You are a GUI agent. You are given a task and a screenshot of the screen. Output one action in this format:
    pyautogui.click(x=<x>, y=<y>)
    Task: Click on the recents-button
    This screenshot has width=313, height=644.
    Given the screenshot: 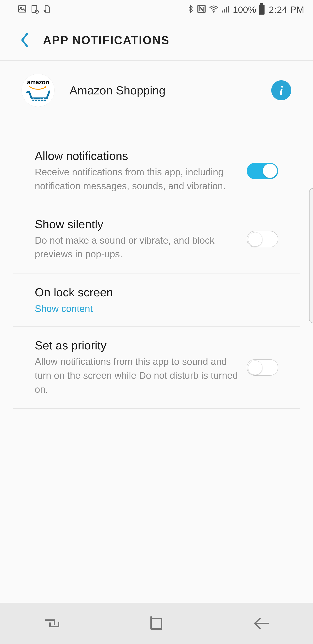 What is the action you would take?
    pyautogui.click(x=52, y=624)
    